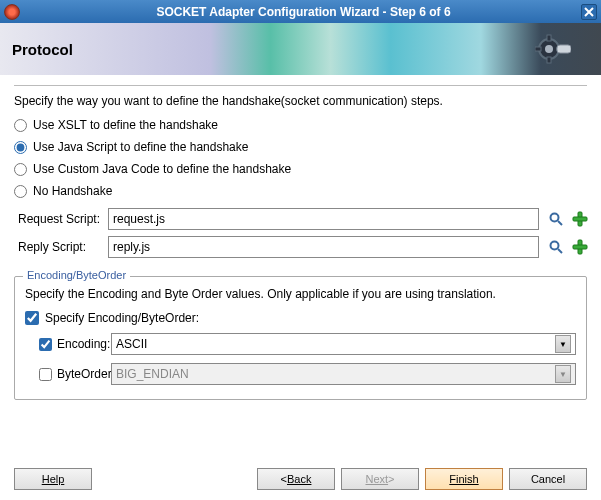  Describe the element at coordinates (556, 219) in the screenshot. I see `request-browse-button` at that location.